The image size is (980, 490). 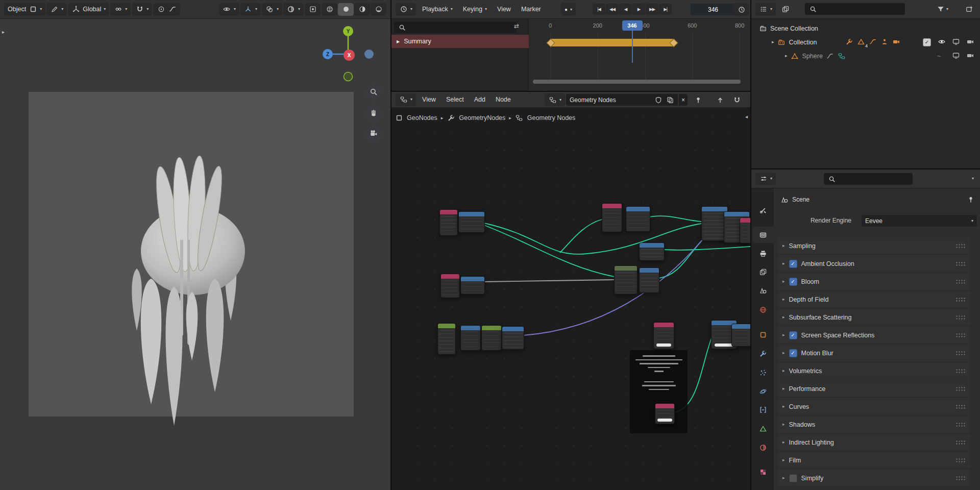 What do you see at coordinates (874, 179) in the screenshot?
I see `properties-search-input` at bounding box center [874, 179].